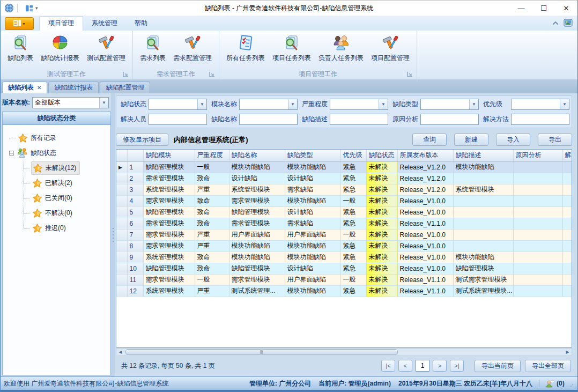 The width and height of the screenshot is (578, 392). What do you see at coordinates (353, 235) in the screenshot?
I see `grid-cell: 一般` at bounding box center [353, 235].